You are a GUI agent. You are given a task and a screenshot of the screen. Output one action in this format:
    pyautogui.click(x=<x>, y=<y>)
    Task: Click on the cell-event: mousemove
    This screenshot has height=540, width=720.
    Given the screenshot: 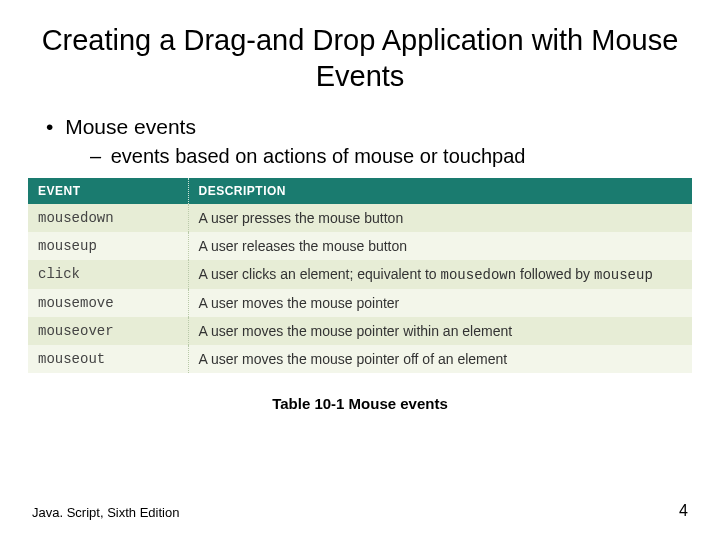 What is the action you would take?
    pyautogui.click(x=108, y=303)
    